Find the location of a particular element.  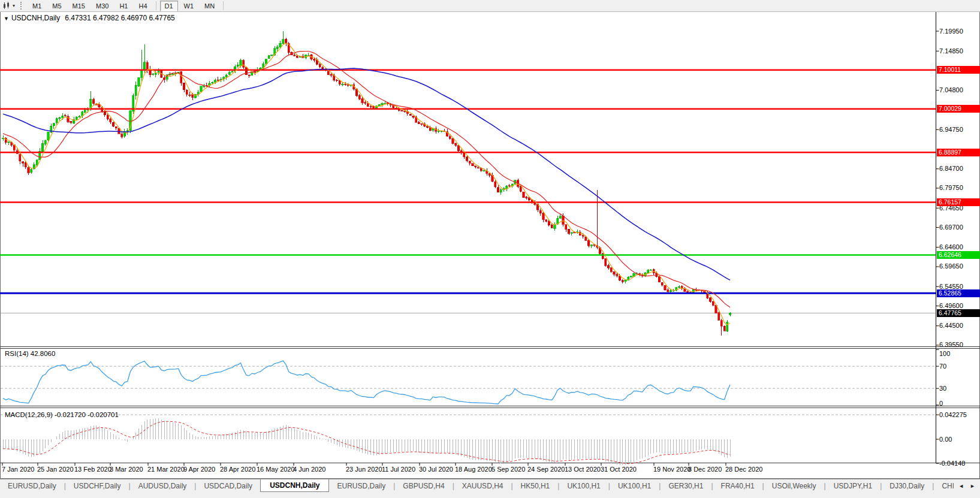

timeframe-button-M30: M30 is located at coordinates (102, 6).